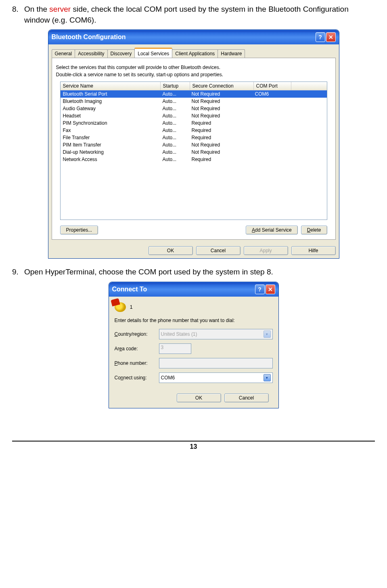 The width and height of the screenshot is (387, 588). What do you see at coordinates (137, 334) in the screenshot?
I see `country-label: Country/region:` at bounding box center [137, 334].